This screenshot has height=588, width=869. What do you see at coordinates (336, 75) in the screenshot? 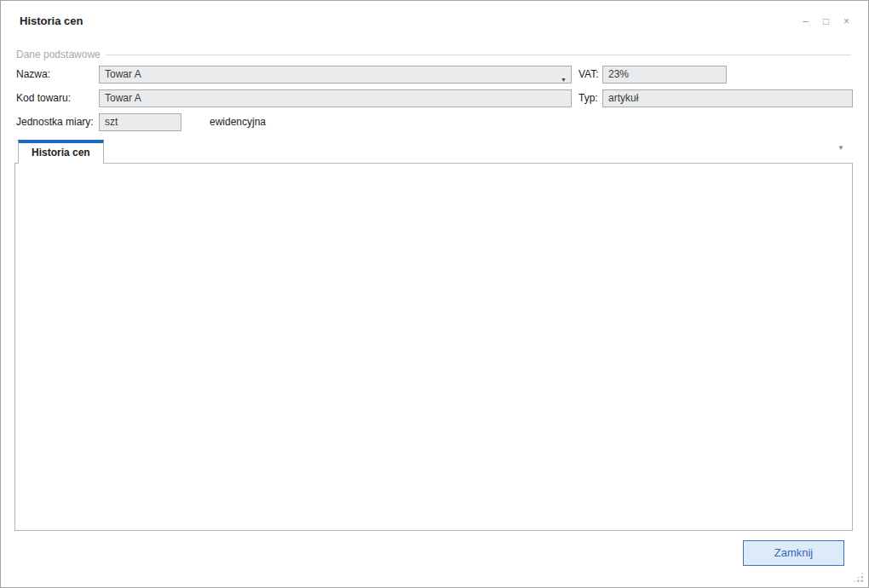
I see `nazwa-combobox: Towar A ▼` at bounding box center [336, 75].